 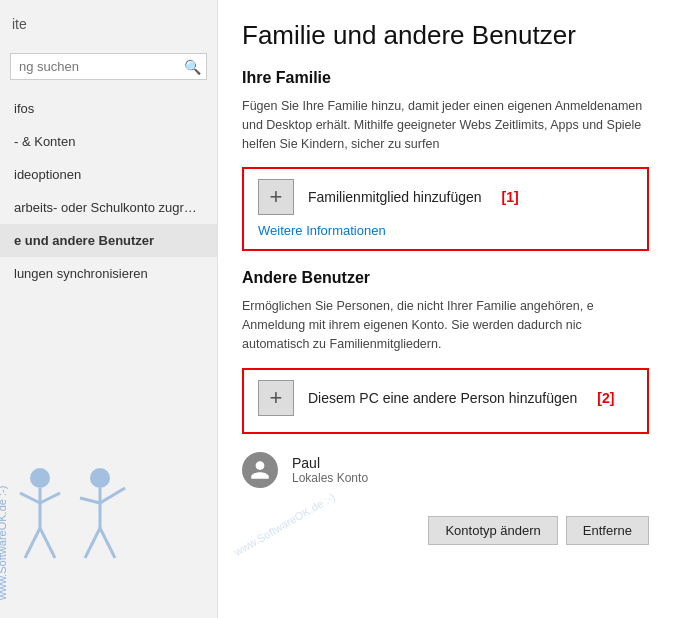 What do you see at coordinates (492, 530) in the screenshot?
I see `change-type-button: Kontotyp ändern` at bounding box center [492, 530].